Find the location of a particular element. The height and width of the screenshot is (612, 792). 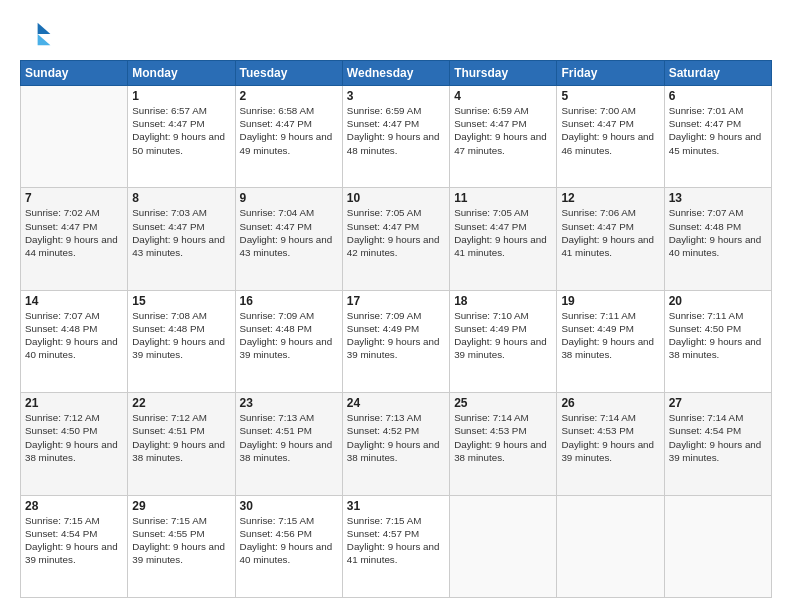

day-number: 11 is located at coordinates (503, 198).